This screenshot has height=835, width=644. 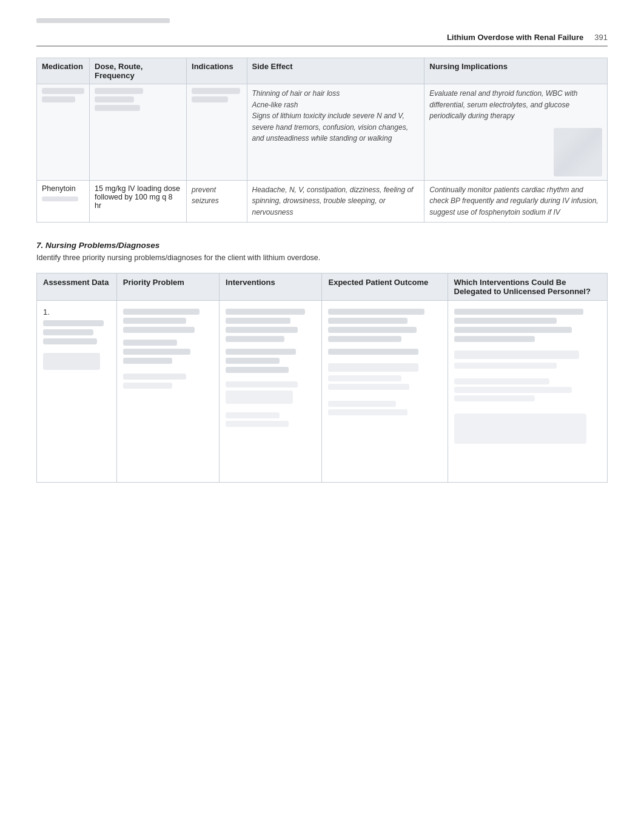 What do you see at coordinates (76, 310) in the screenshot?
I see `row-number: 1.` at bounding box center [76, 310].